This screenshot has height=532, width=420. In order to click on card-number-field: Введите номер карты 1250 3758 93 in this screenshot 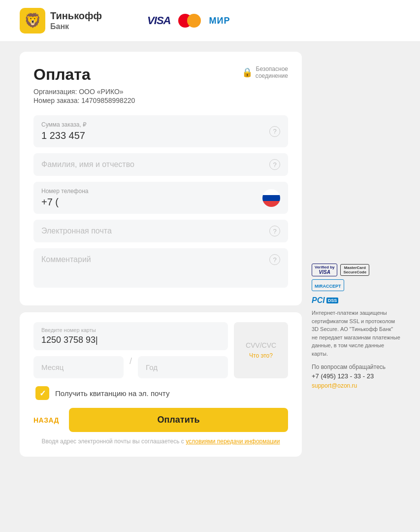, I will do `click(131, 336)`.